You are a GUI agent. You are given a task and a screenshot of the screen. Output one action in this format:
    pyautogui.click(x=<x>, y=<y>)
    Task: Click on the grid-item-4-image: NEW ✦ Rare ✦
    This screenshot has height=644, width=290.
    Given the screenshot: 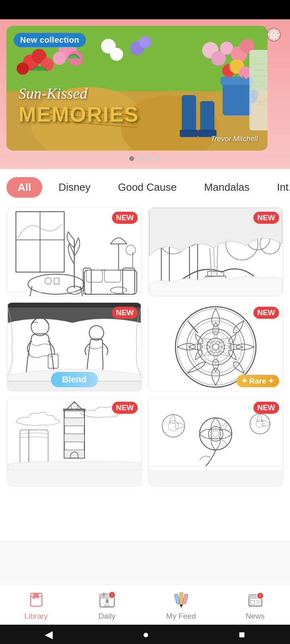 What is the action you would take?
    pyautogui.click(x=216, y=347)
    